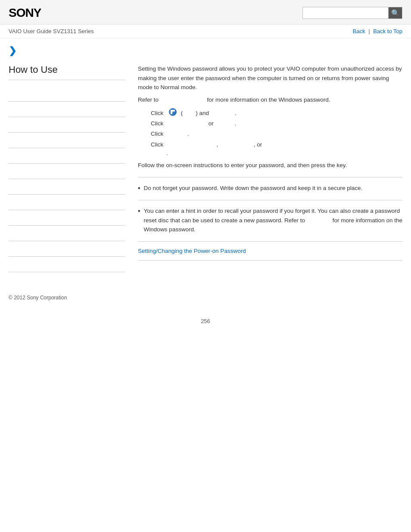 The width and height of the screenshot is (411, 532). Describe the element at coordinates (215, 145) in the screenshot. I see `step-4-text: , , or` at that location.